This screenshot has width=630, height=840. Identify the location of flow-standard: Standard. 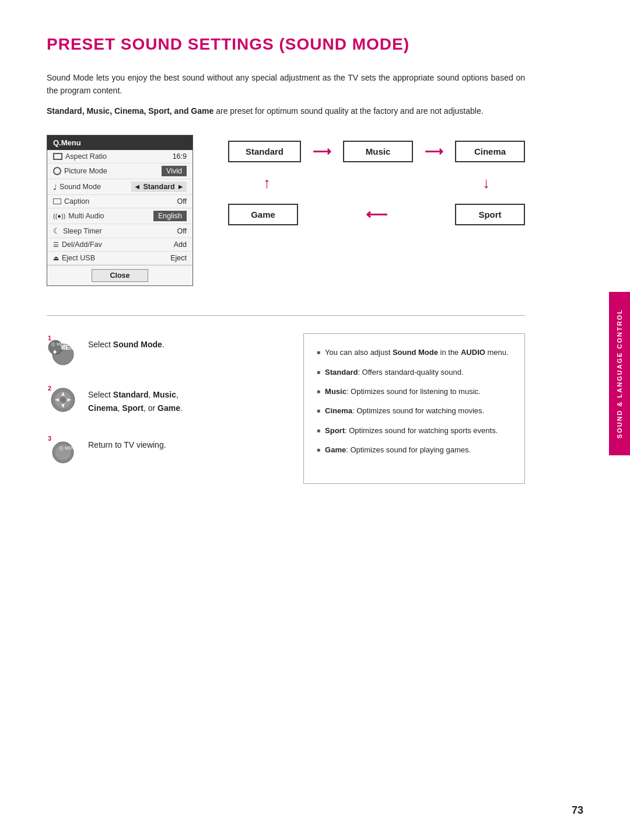
(265, 152).